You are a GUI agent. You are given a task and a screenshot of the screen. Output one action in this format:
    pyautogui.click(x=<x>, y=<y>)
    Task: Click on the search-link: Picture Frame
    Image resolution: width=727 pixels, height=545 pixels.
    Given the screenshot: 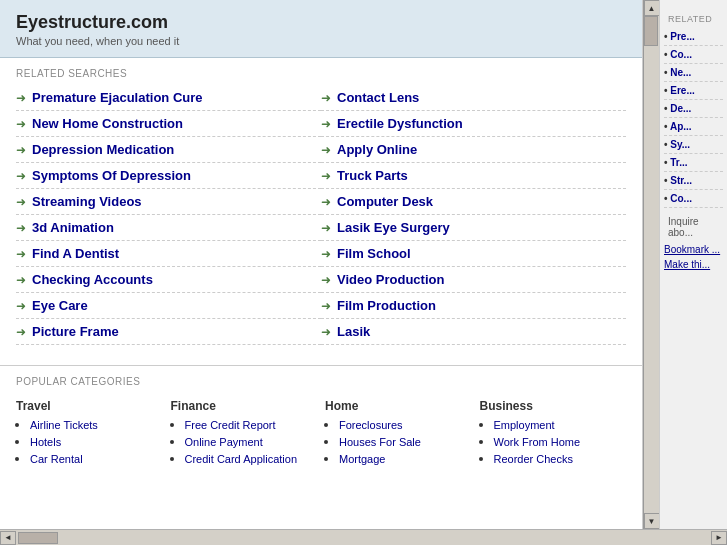 What is the action you would take?
    pyautogui.click(x=76, y=332)
    